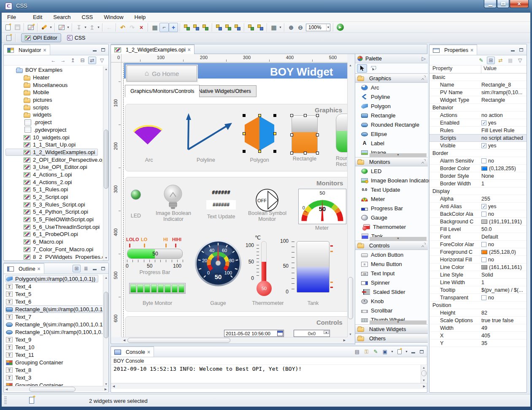 The height and width of the screenshot is (410, 532). Describe the element at coordinates (259, 133) in the screenshot. I see `polygon-widget` at that location.